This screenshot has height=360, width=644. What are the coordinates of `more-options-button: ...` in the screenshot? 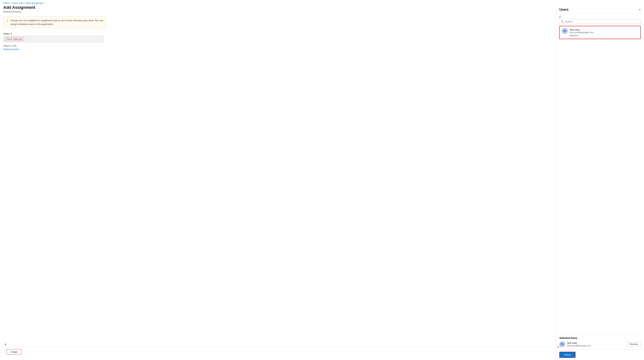 It's located at (40, 7).